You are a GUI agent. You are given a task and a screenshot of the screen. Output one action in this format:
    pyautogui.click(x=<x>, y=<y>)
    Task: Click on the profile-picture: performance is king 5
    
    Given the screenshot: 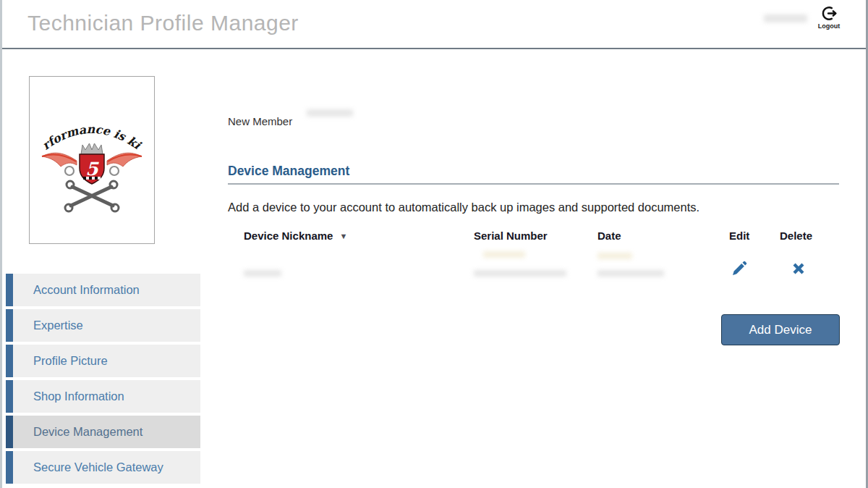 What is the action you would take?
    pyautogui.click(x=92, y=160)
    